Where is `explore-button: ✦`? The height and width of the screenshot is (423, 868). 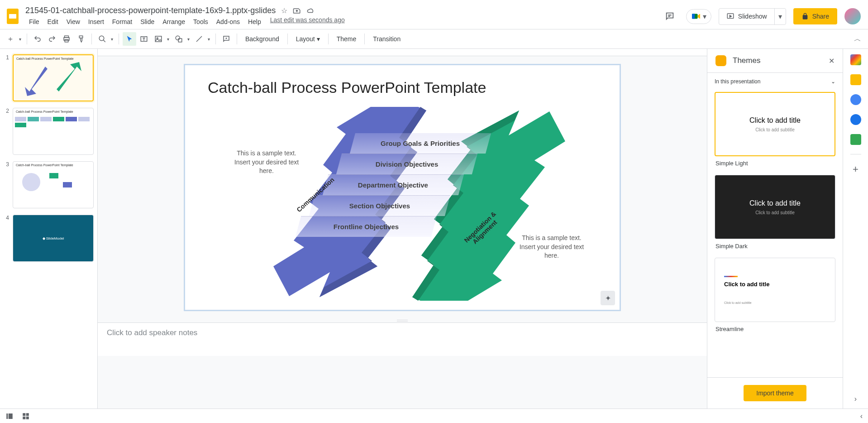 explore-button: ✦ is located at coordinates (608, 298).